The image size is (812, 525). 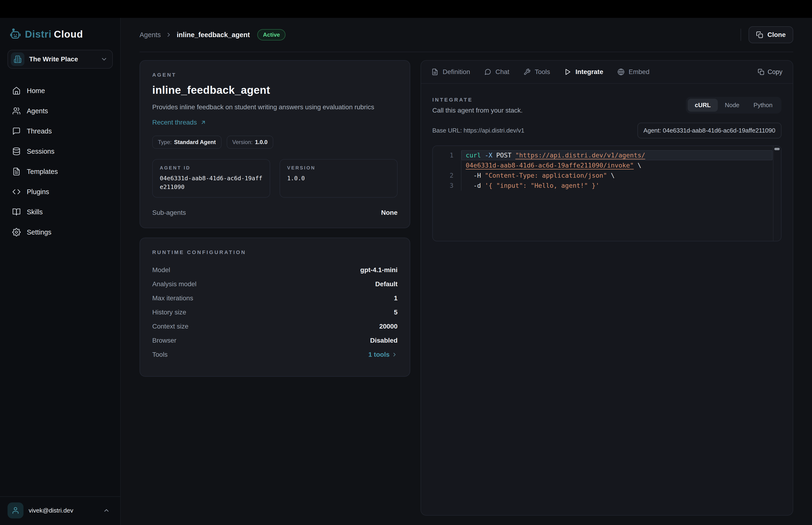 I want to click on language-curl: cURL, so click(x=703, y=105).